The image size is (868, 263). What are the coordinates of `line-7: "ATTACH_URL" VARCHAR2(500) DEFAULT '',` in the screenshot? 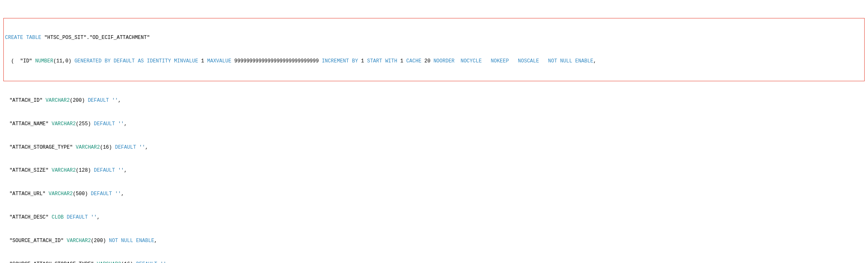 It's located at (434, 194).